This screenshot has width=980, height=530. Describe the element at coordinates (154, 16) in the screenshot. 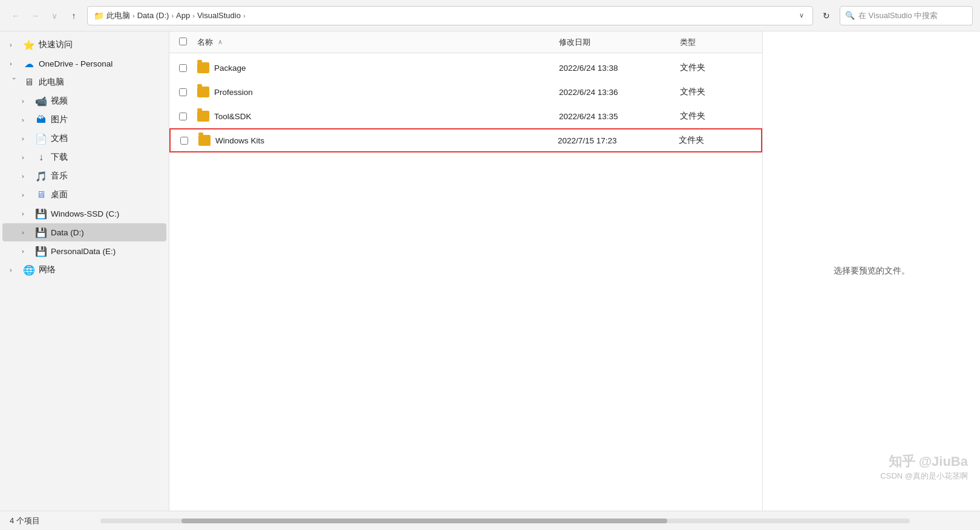

I see `addr-part-drive: Data (D:)` at that location.